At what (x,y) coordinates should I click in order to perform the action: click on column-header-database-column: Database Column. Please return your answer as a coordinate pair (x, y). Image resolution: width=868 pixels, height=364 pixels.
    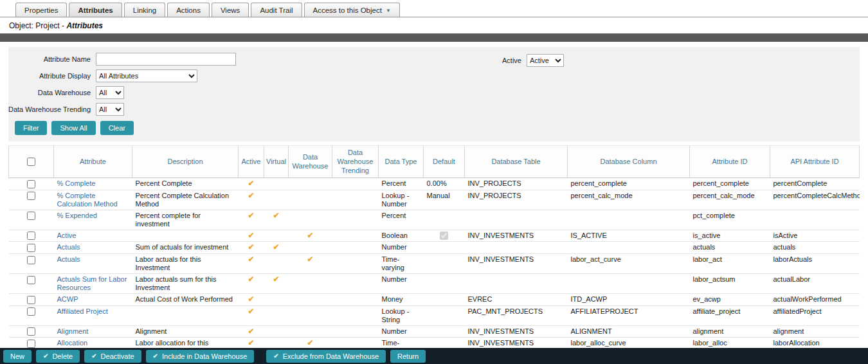
    Looking at the image, I should click on (629, 162).